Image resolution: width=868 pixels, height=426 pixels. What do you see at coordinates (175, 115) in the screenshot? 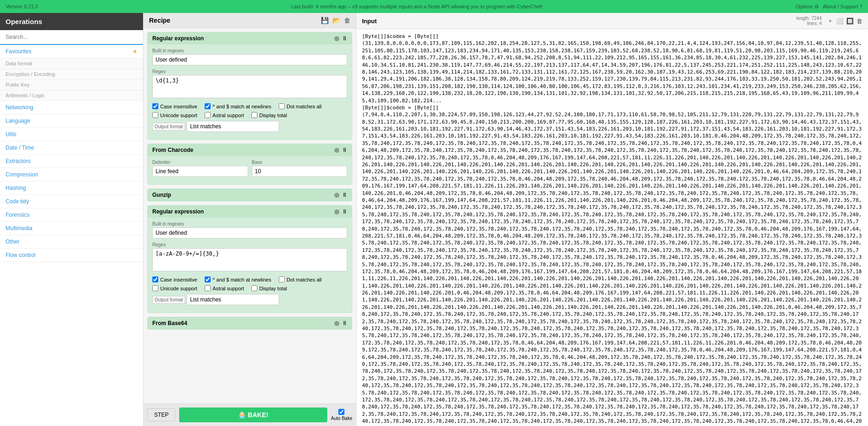
I see `us-checkbox-regex1: Unicode support` at bounding box center [175, 115].